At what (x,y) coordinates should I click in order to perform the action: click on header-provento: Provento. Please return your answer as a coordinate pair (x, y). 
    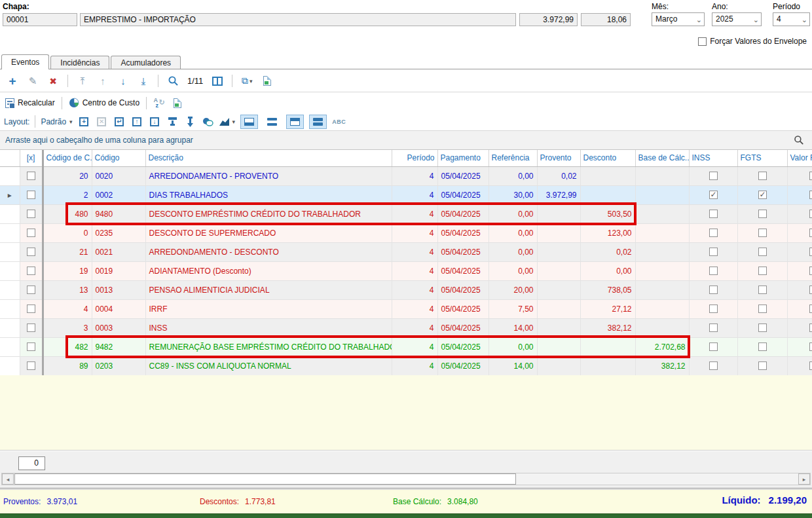
    Looking at the image, I should click on (559, 158).